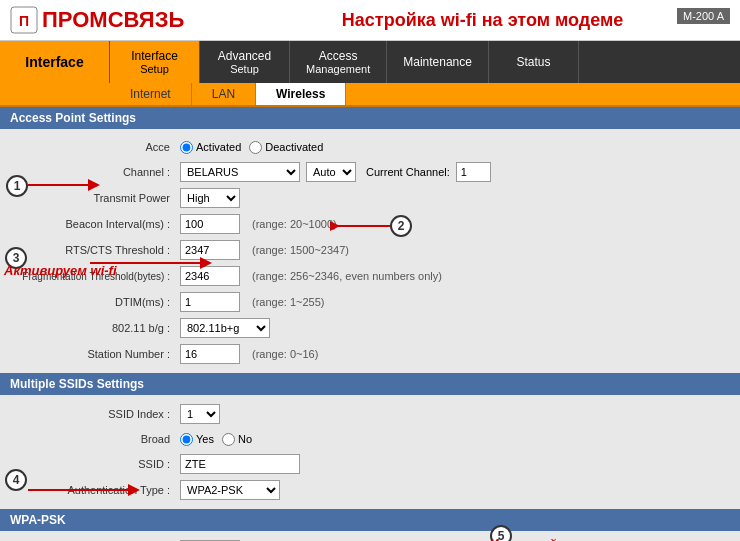 The width and height of the screenshot is (740, 541). What do you see at coordinates (370, 147) in the screenshot?
I see `acce-row: Acce Activated Deactivated` at bounding box center [370, 147].